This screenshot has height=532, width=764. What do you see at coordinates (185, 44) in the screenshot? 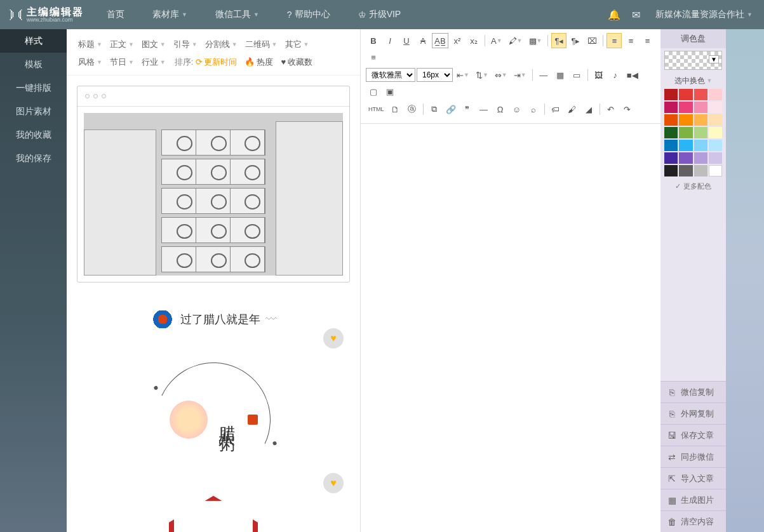
I see `category-引导: 引导 ▼` at bounding box center [185, 44].